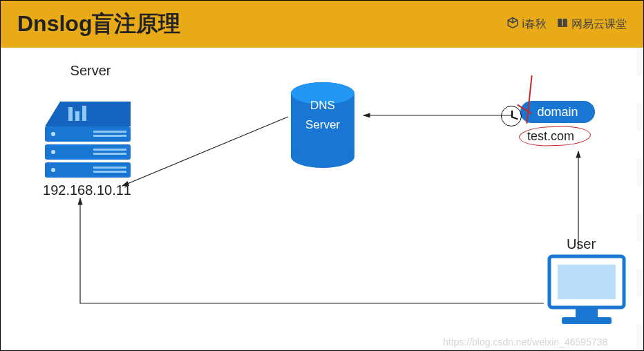 Image resolution: width=644 pixels, height=351 pixels. What do you see at coordinates (558, 112) in the screenshot?
I see `domain-pill: domain` at bounding box center [558, 112].